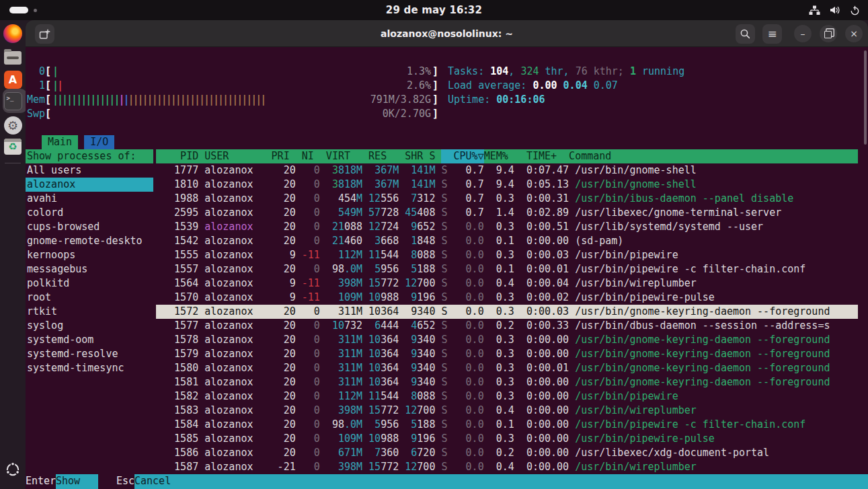 The width and height of the screenshot is (868, 489). What do you see at coordinates (60, 143) in the screenshot?
I see `tab-main: Main` at bounding box center [60, 143].